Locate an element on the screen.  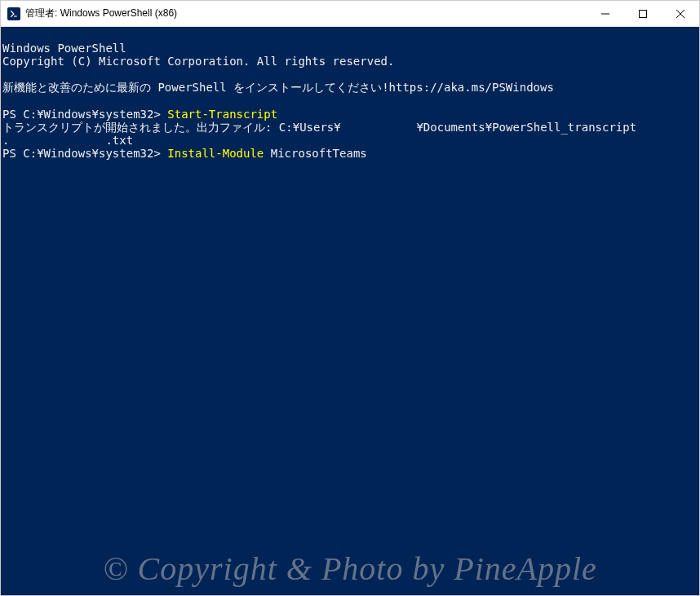
minimize-icon is located at coordinates (605, 14).